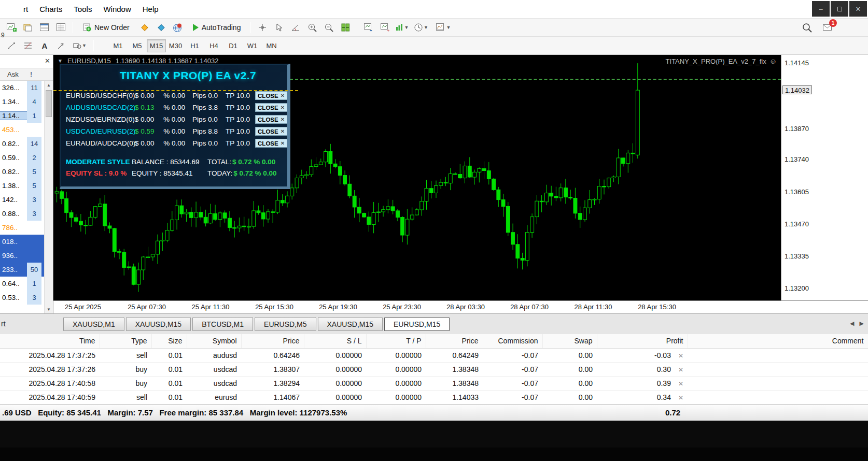 The image size is (868, 461). I want to click on close-button: ✕, so click(858, 9).